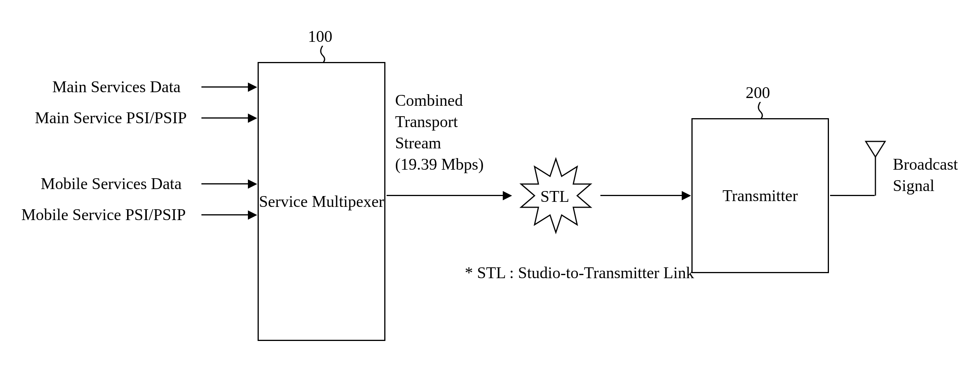 The height and width of the screenshot is (389, 980). What do you see at coordinates (116, 87) in the screenshot?
I see `input-main-data-label: Main Services Data` at bounding box center [116, 87].